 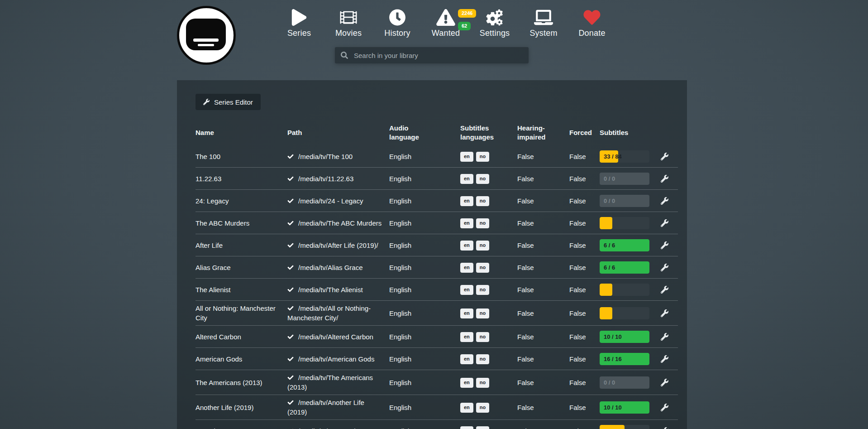 What do you see at coordinates (625, 157) in the screenshot?
I see `subtitles-progress-bar: 33 / 84` at bounding box center [625, 157].